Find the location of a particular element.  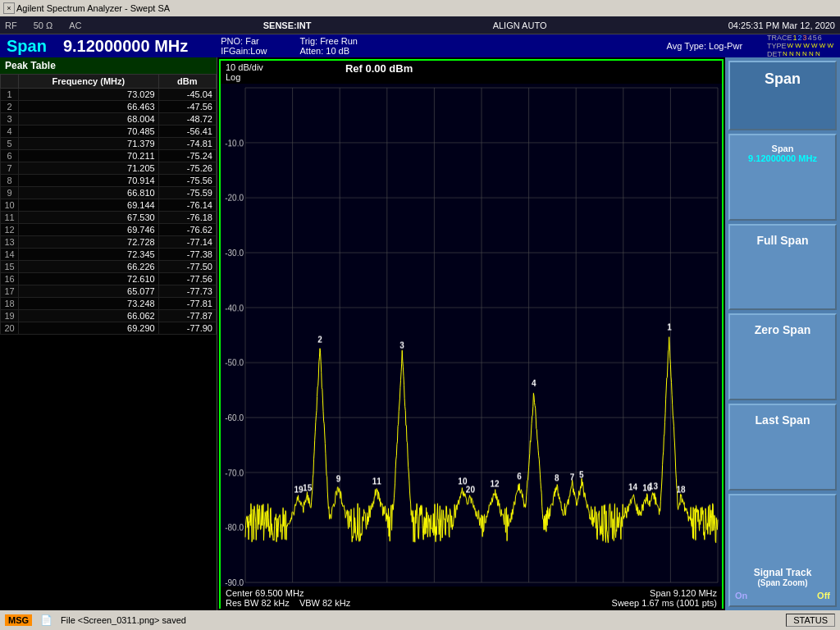

spectrum-header: 10 dB/div Log Ref 0.00 dBm is located at coordinates (471, 72).